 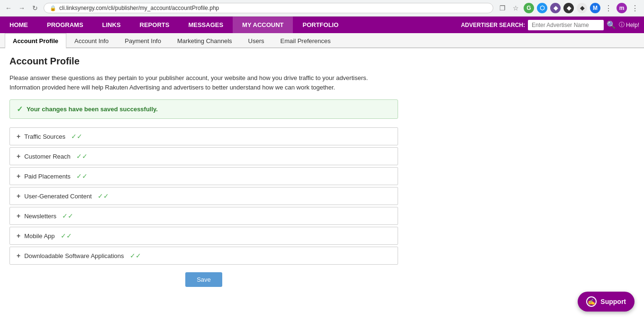 I want to click on search-button: 🔍, so click(x=611, y=25).